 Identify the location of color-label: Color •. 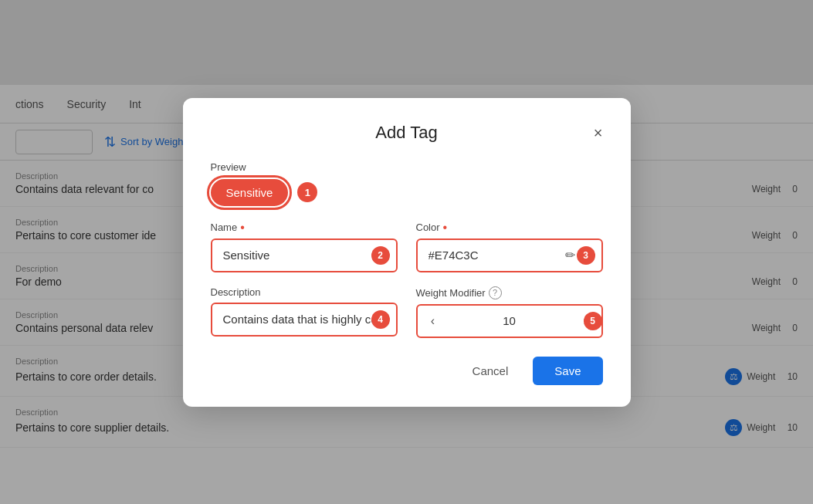
(510, 228).